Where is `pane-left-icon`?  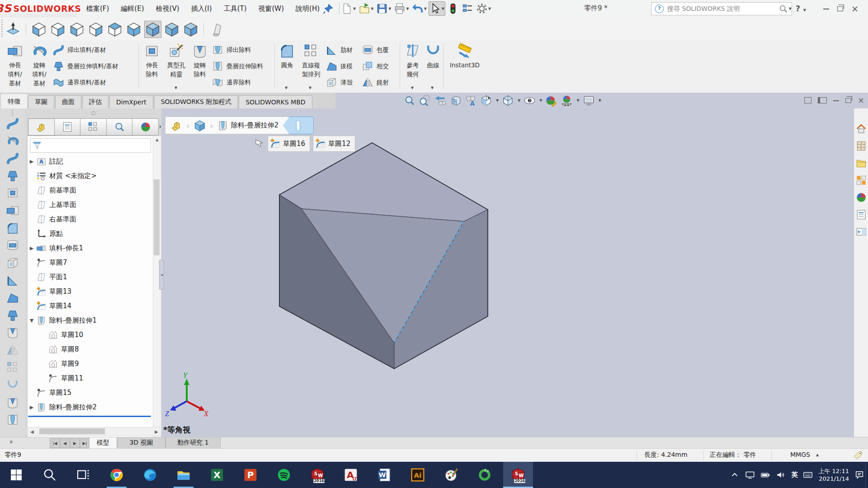
pane-left-icon is located at coordinates (808, 100).